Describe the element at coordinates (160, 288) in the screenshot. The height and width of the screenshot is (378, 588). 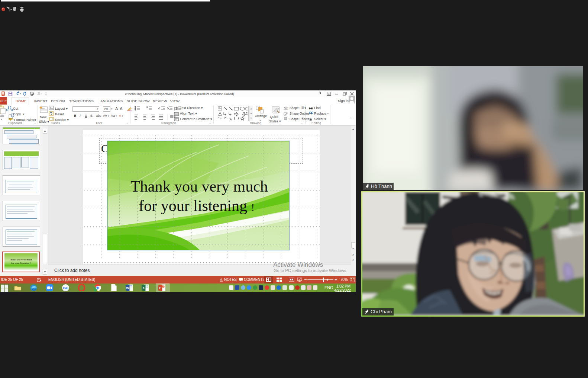
I see `svg-text: P` at that location.